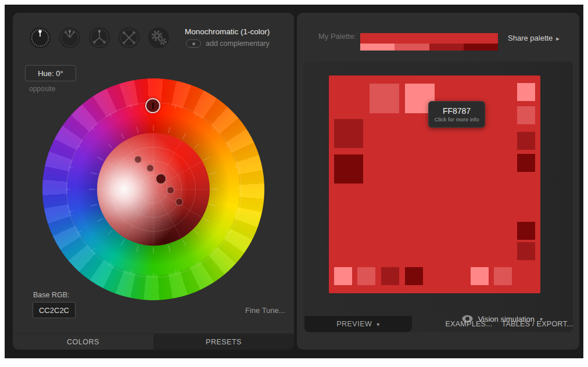  What do you see at coordinates (457, 111) in the screenshot?
I see `tooltip-hex-value: FF8787` at bounding box center [457, 111].